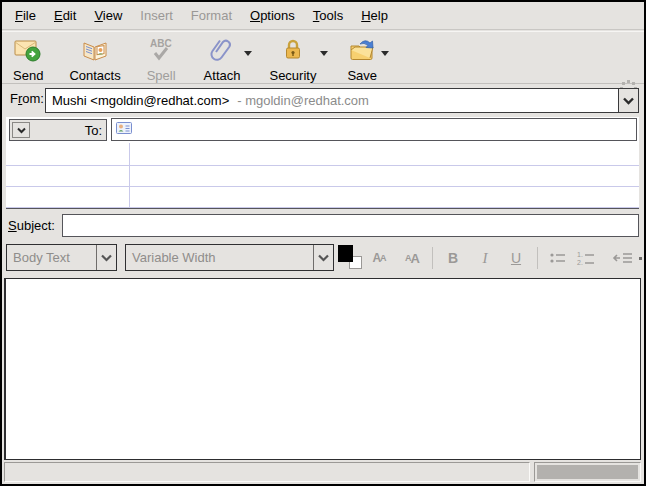 The height and width of the screenshot is (486, 646). I want to click on recipient-address-input, so click(374, 130).